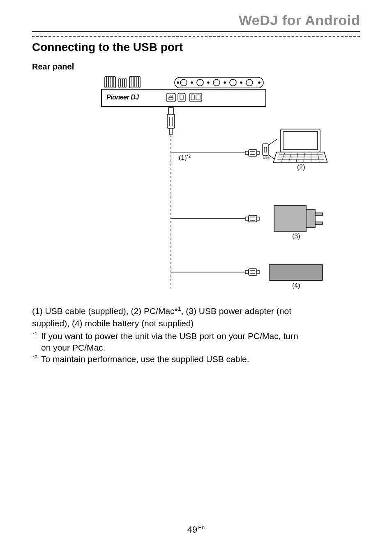 The image size is (392, 554). What do you see at coordinates (266, 158) in the screenshot?
I see `usb-port-label: USB` at bounding box center [266, 158].